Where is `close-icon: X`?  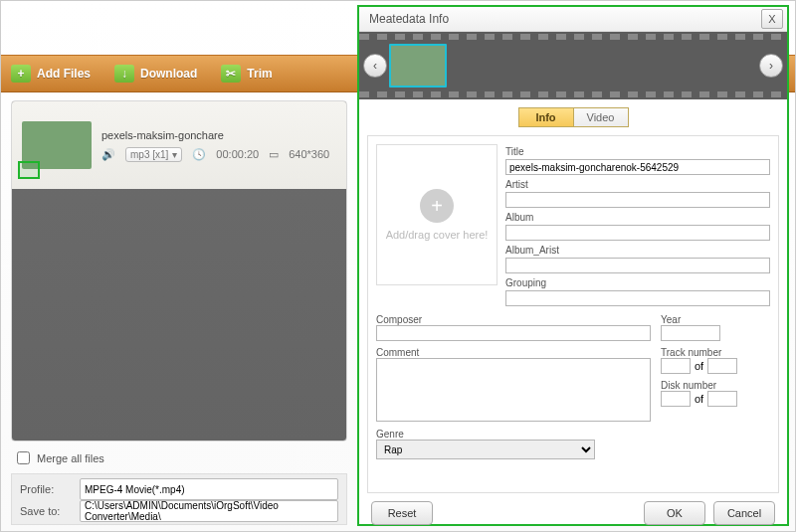 close-icon: X is located at coordinates (772, 19).